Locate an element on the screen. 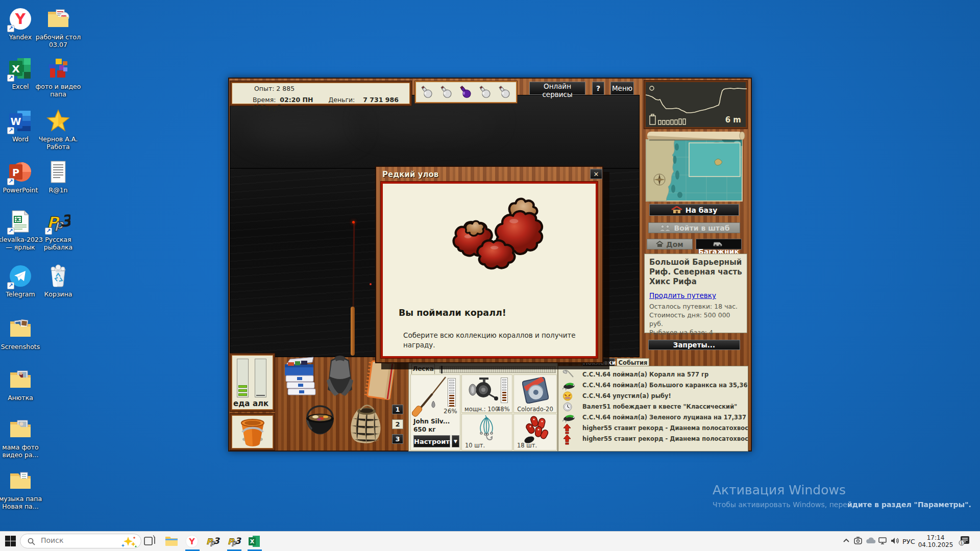 Image resolution: width=980 pixels, height=551 pixels. desktop-icon-r1n: R@1n is located at coordinates (58, 177).